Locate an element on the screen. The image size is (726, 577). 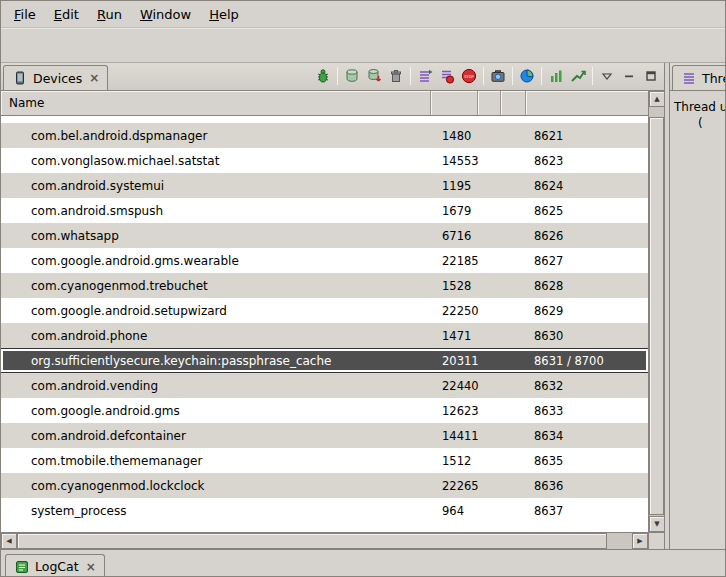
table-row: com.google.android.gms.wearable221858627 is located at coordinates (324, 260).